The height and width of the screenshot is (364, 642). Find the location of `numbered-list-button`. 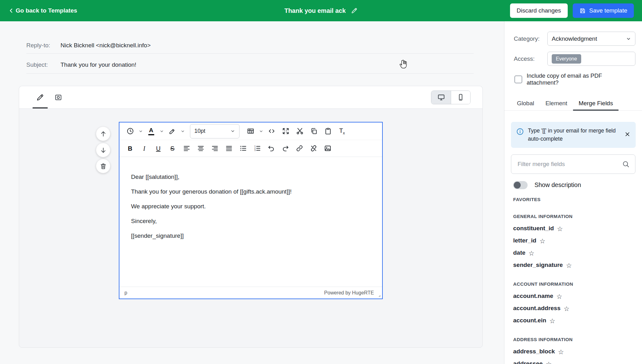

numbered-list-button is located at coordinates (257, 148).